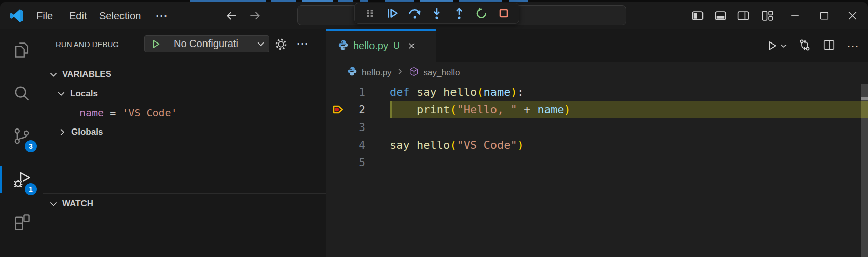 The image size is (868, 257). What do you see at coordinates (21, 223) in the screenshot?
I see `activitybar-extensions` at bounding box center [21, 223].